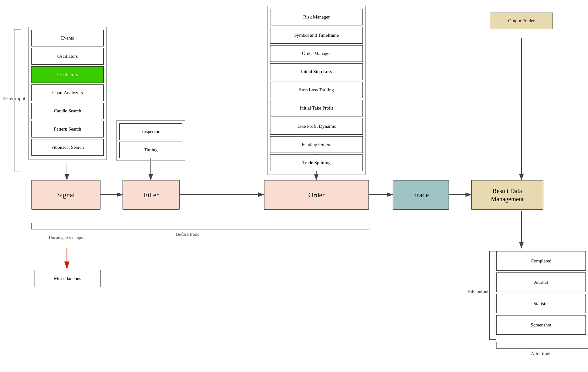 The height and width of the screenshot is (372, 588). I want to click on miscellaneous-box: Miscellaneous, so click(68, 279).